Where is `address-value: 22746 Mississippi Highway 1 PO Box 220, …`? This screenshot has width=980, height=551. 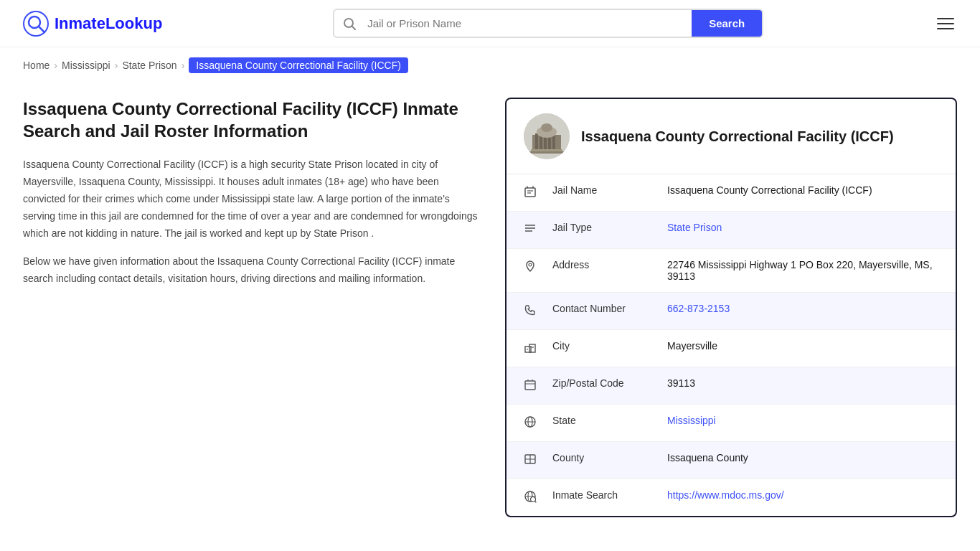 address-value: 22746 Mississippi Highway 1 PO Box 220, … is located at coordinates (803, 270).